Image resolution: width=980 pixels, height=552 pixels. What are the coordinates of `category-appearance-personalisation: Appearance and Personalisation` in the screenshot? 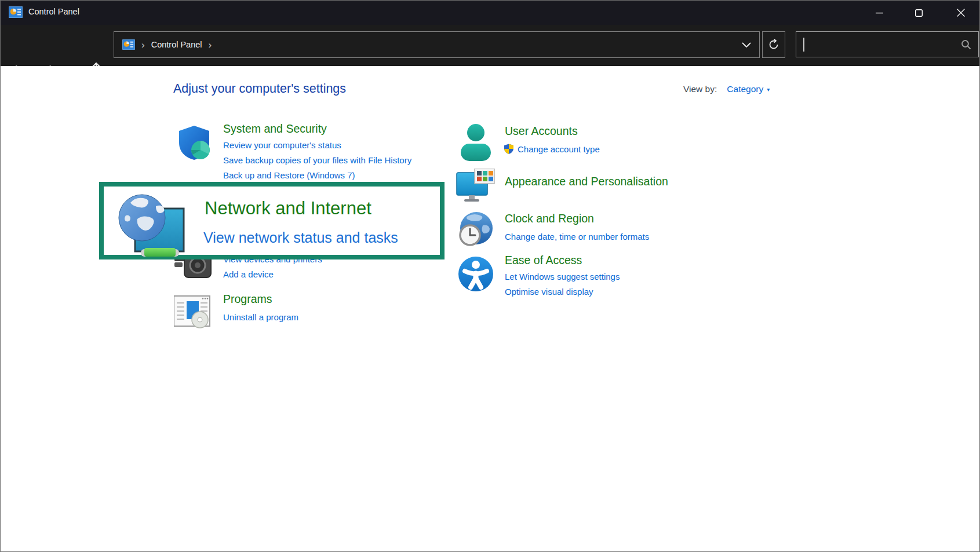 It's located at (586, 182).